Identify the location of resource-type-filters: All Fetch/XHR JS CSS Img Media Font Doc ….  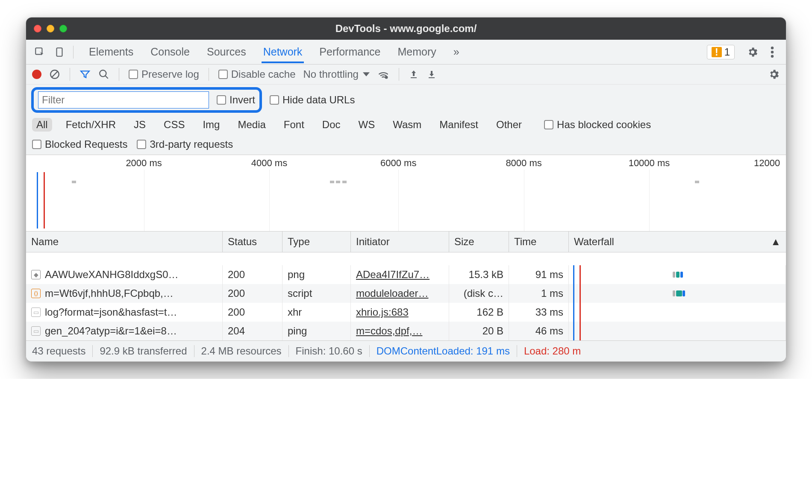
(406, 126).